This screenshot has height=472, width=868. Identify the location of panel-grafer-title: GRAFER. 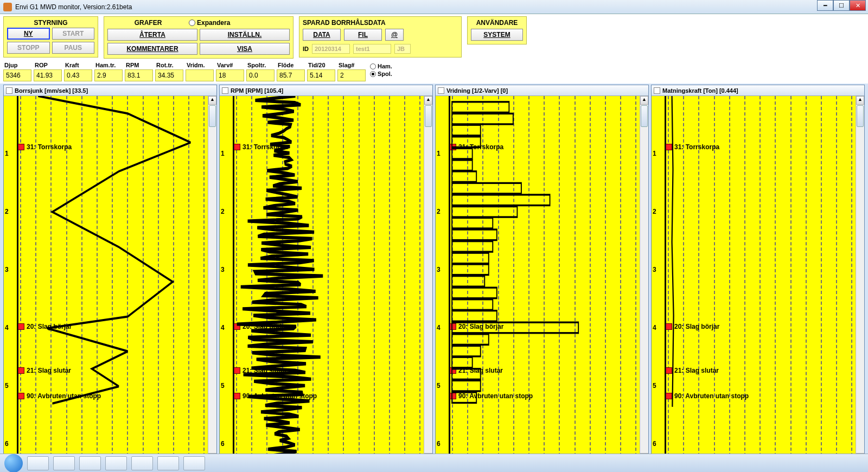
(148, 23).